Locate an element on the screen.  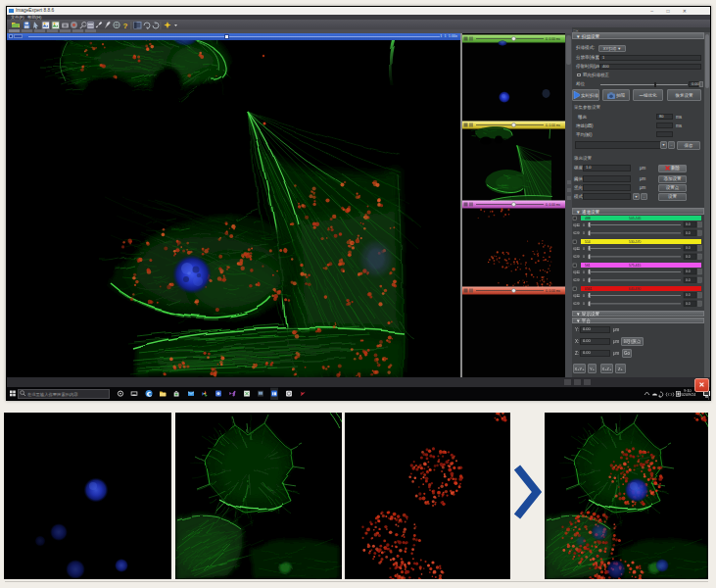
svg-text: 640-690 is located at coordinates (635, 289).